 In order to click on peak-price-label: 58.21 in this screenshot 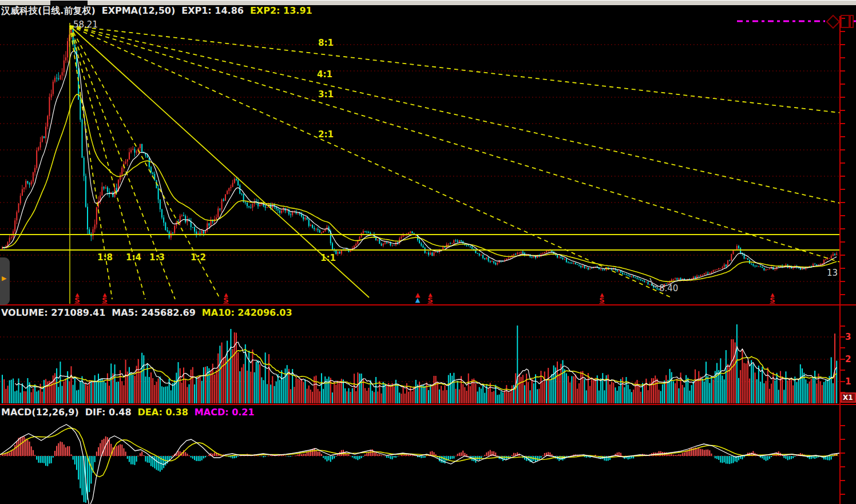, I will do `click(86, 25)`.